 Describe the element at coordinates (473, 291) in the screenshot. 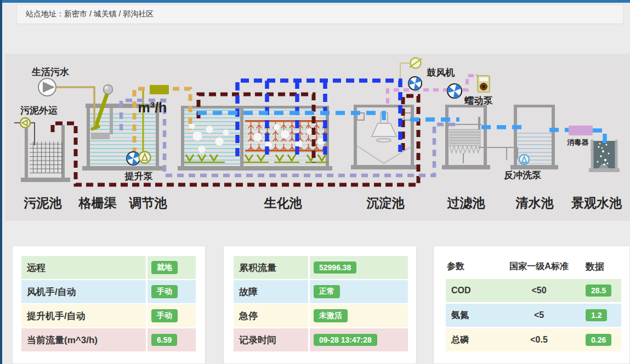

I see `param-name: COD` at that location.